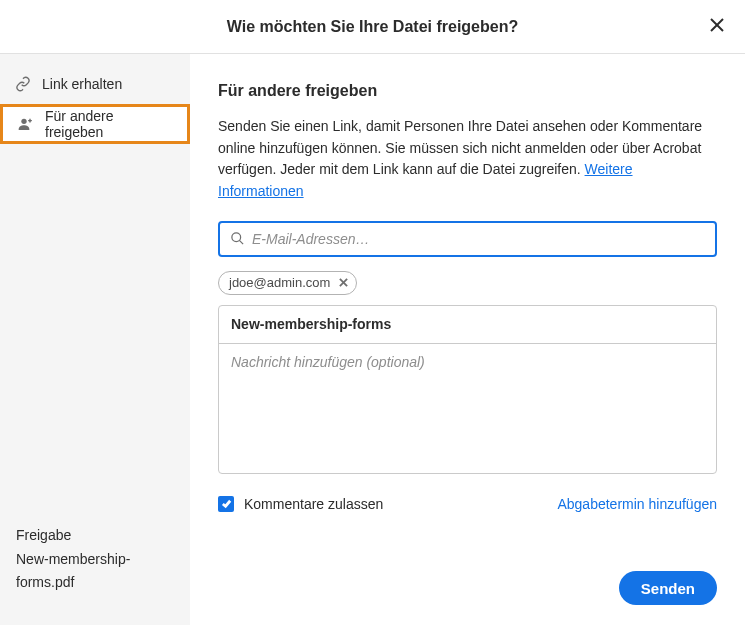 The width and height of the screenshot is (745, 625). Describe the element at coordinates (468, 160) in the screenshot. I see `description-text: Senden Sie einen Link, damit Personen Ih…` at that location.